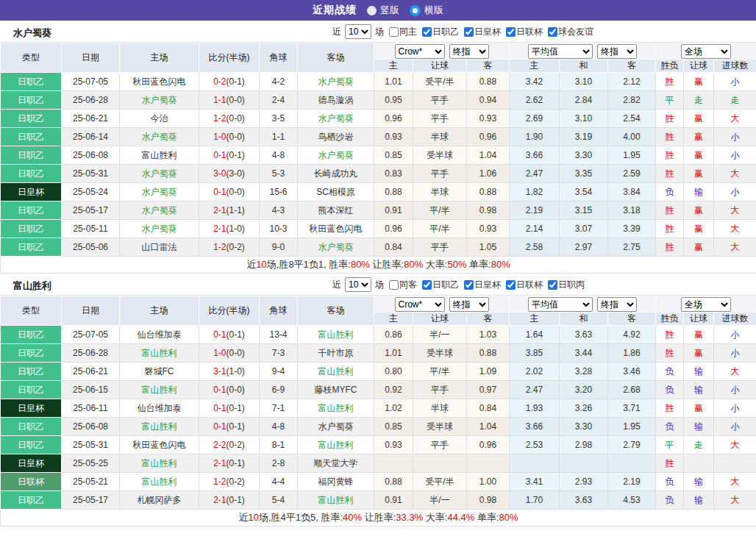 This screenshot has height=539, width=756. I want to click on away-team-link: 福冈黄蜂, so click(336, 482).